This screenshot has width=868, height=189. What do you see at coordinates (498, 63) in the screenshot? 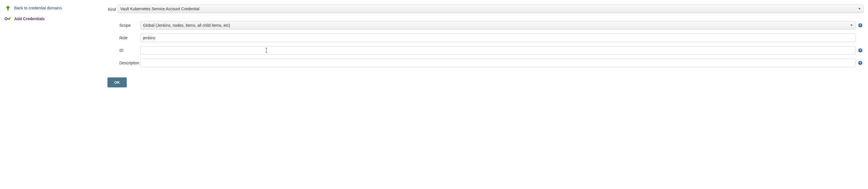
I see `description-input-wrapper` at bounding box center [498, 63].